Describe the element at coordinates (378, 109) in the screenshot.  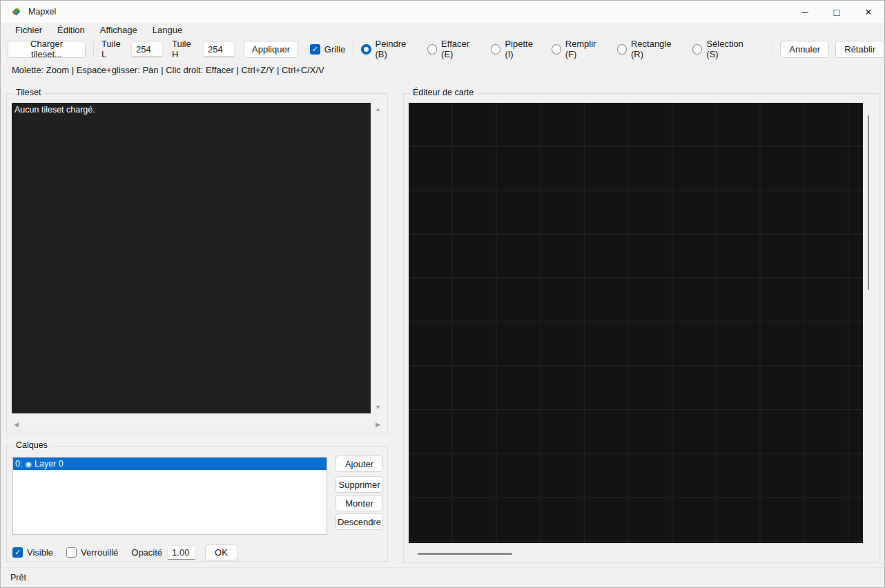
I see `scroll-up-icon: ▲` at that location.